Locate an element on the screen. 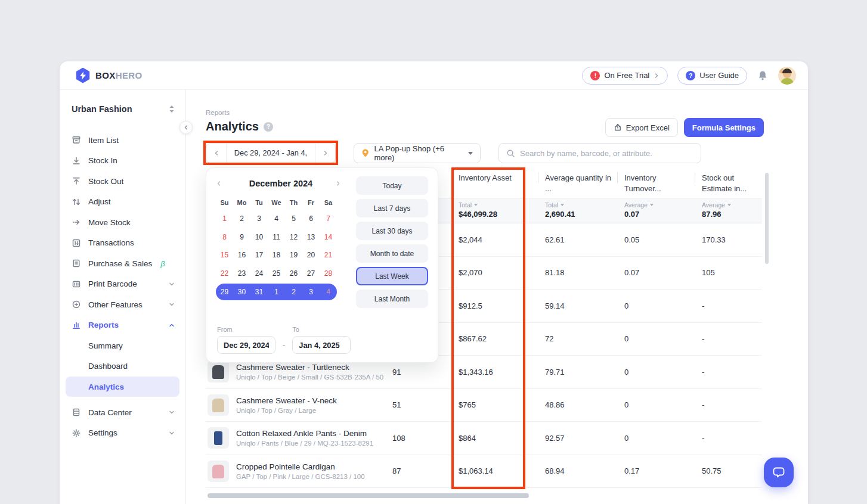 The height and width of the screenshot is (504, 867). calendar-prev-month-button is located at coordinates (221, 183).